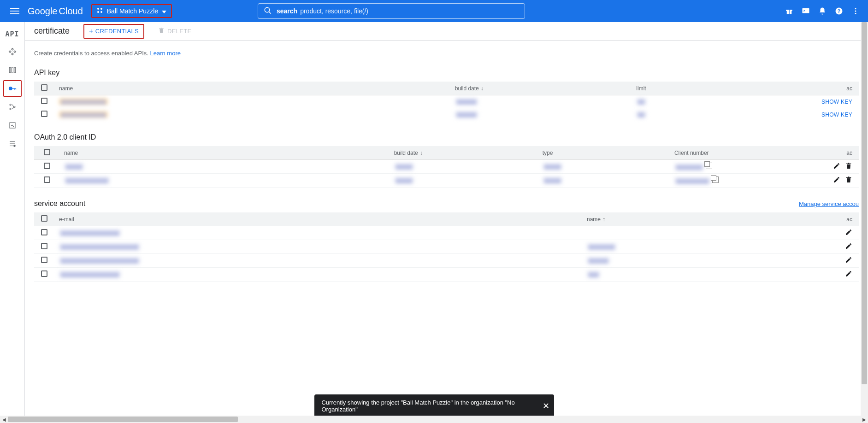  What do you see at coordinates (268, 11) in the screenshot?
I see `search-icon` at bounding box center [268, 11].